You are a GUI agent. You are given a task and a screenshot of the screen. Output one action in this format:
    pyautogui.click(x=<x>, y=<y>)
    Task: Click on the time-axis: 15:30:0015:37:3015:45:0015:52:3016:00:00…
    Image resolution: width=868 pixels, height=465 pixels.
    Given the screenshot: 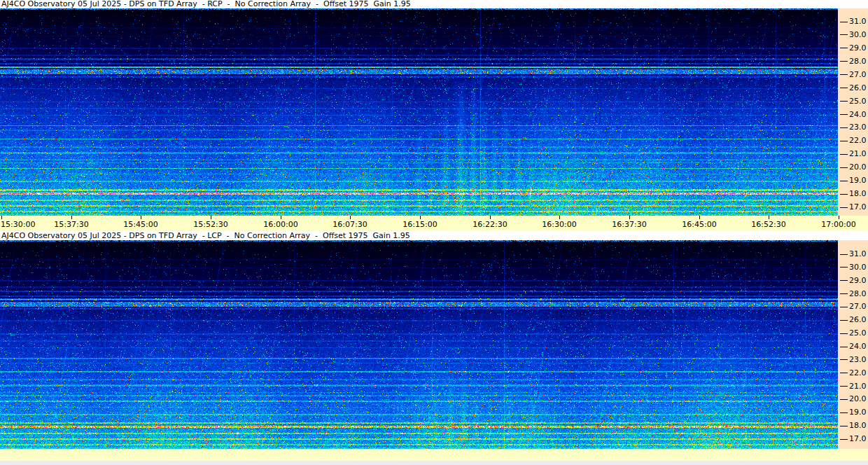 What is the action you would take?
    pyautogui.click(x=434, y=223)
    